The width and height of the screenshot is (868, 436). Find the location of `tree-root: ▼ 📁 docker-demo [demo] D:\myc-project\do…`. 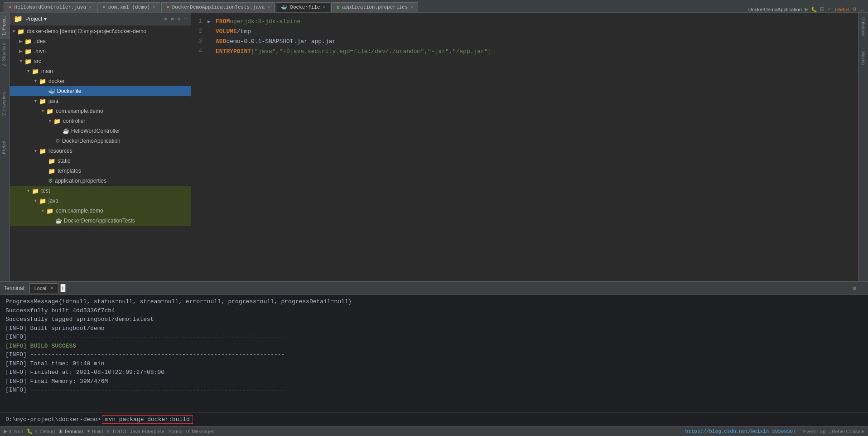

tree-root: ▼ 📁 docker-demo [demo] D:\myc-project\do… is located at coordinates (101, 31).